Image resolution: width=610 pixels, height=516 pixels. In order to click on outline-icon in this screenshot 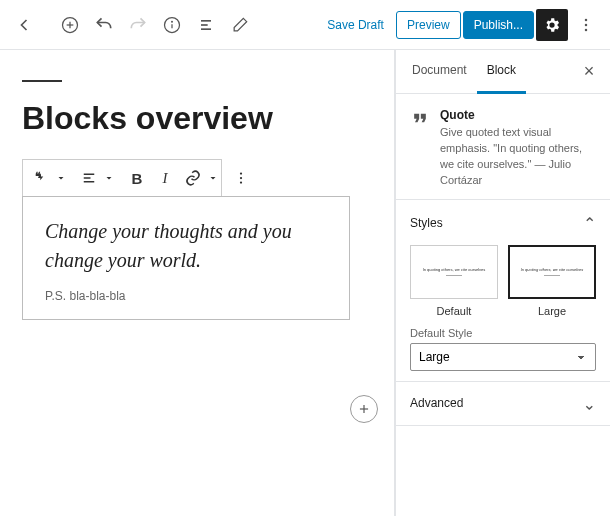, I will do `click(206, 25)`.